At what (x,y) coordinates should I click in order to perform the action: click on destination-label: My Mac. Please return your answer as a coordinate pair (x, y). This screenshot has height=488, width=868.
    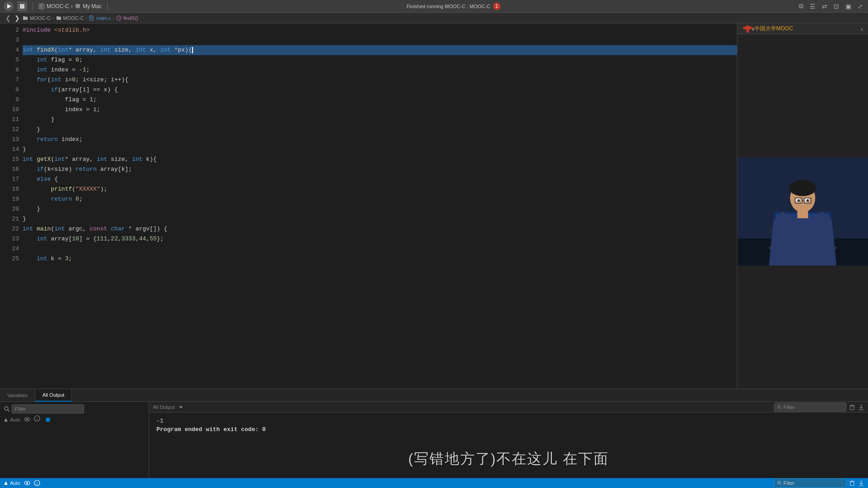
    Looking at the image, I should click on (92, 6).